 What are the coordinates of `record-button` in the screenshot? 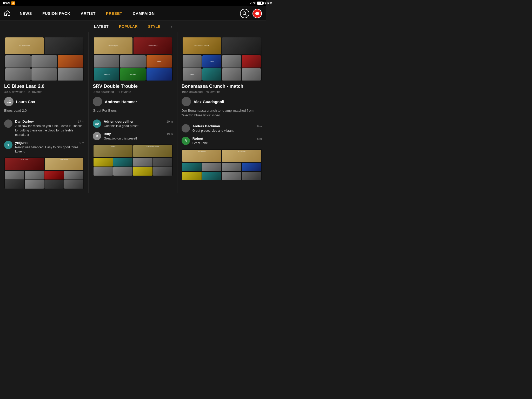 It's located at (257, 14).